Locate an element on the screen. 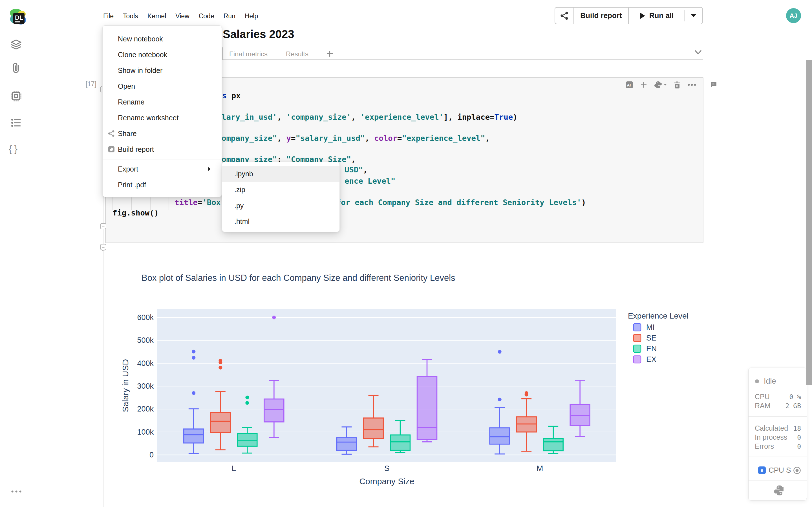 The height and width of the screenshot is (507, 812). errors-label: Errors is located at coordinates (764, 446).